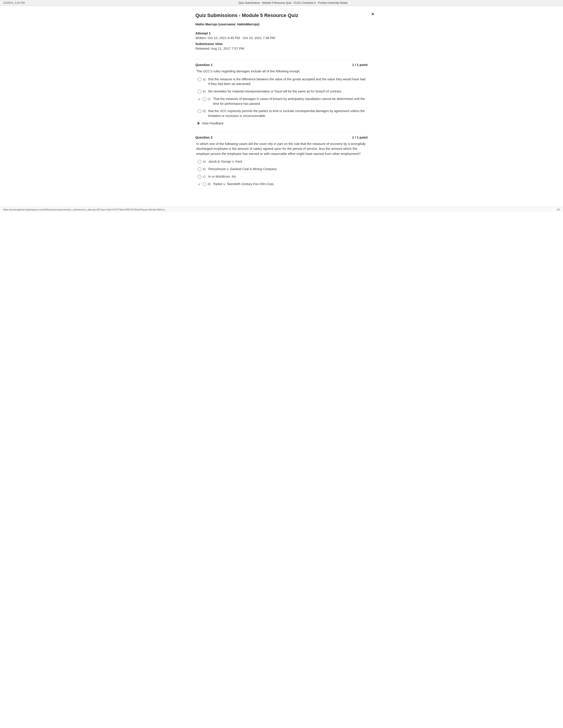 The height and width of the screenshot is (728, 563). I want to click on close-button: ×, so click(373, 14).